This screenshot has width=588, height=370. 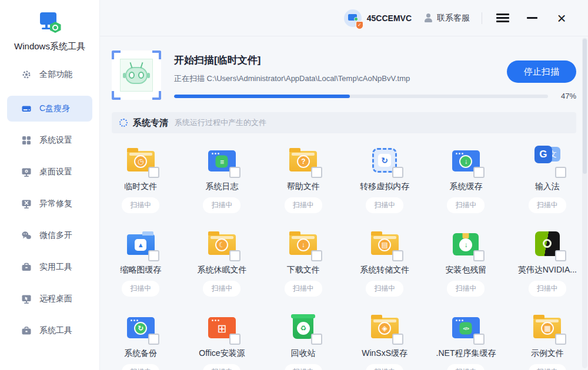 I want to click on item-label: 转移虚拟内存, so click(x=385, y=187).